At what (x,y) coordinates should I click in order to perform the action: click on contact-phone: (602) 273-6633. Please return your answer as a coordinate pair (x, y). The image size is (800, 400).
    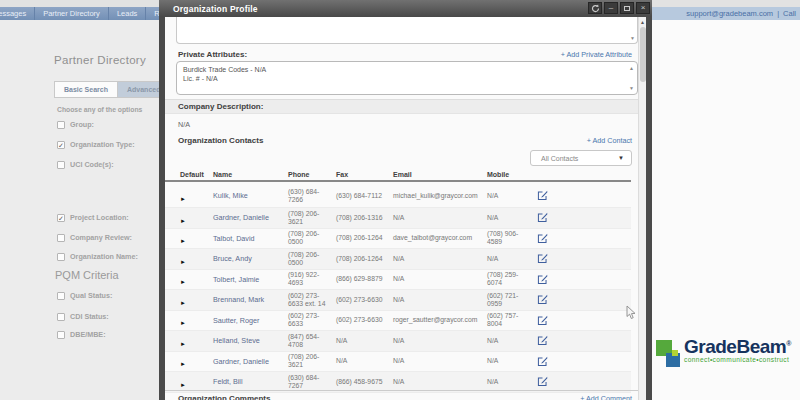
    Looking at the image, I should click on (312, 320).